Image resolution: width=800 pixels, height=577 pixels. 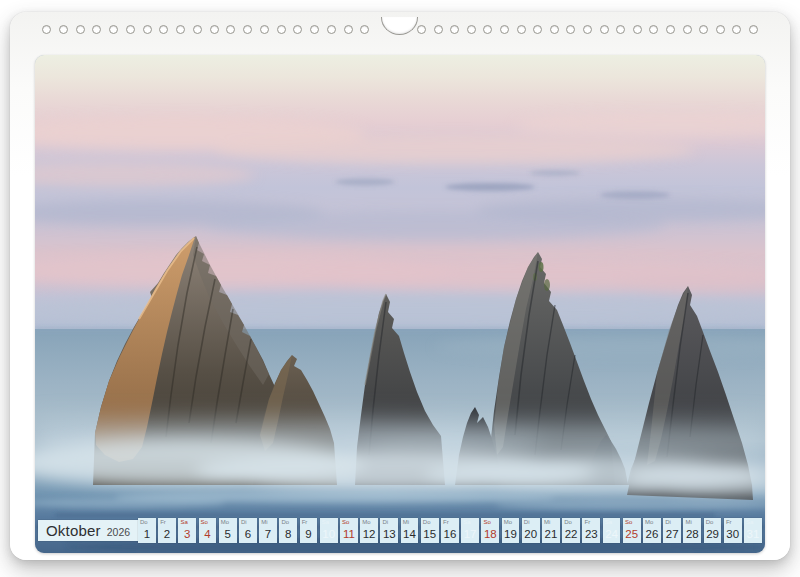 I want to click on day-number: 25, so click(x=632, y=536).